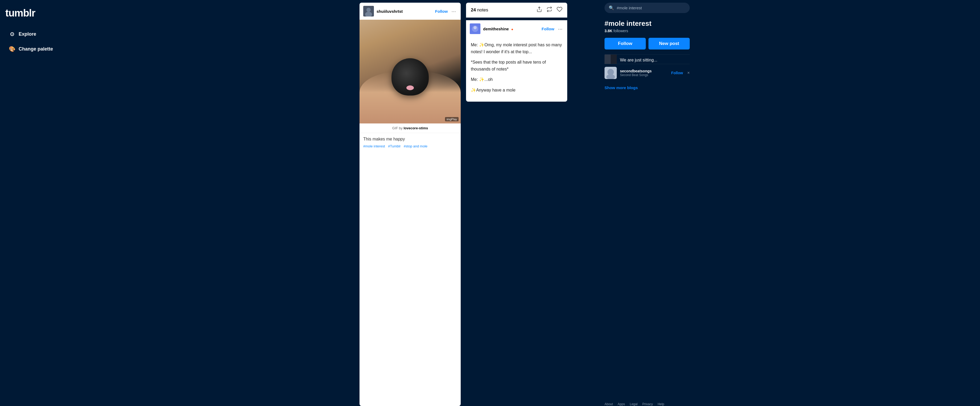  I want to click on post-line-1: Me: ✨Omg, my mole interest post has so m…, so click(517, 48).